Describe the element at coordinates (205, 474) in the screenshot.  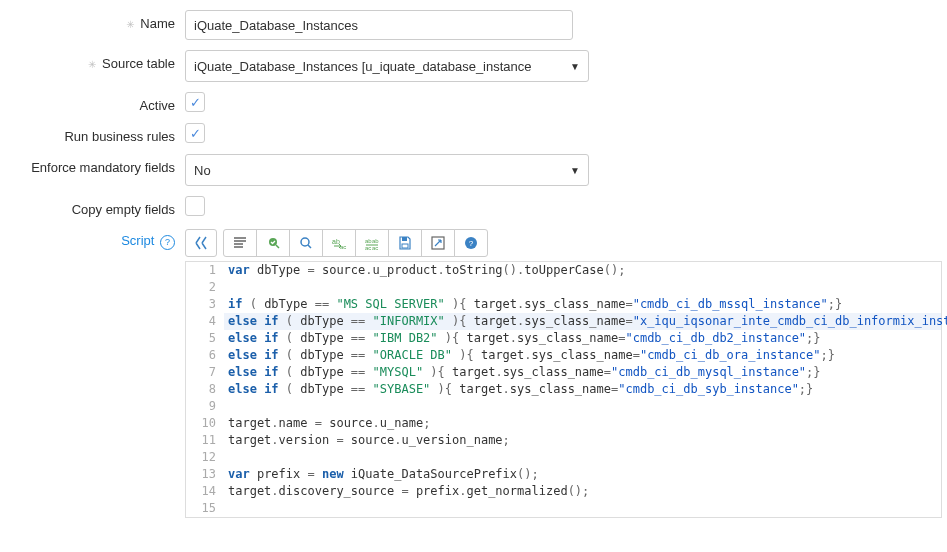
I see `line-number: 13` at that location.